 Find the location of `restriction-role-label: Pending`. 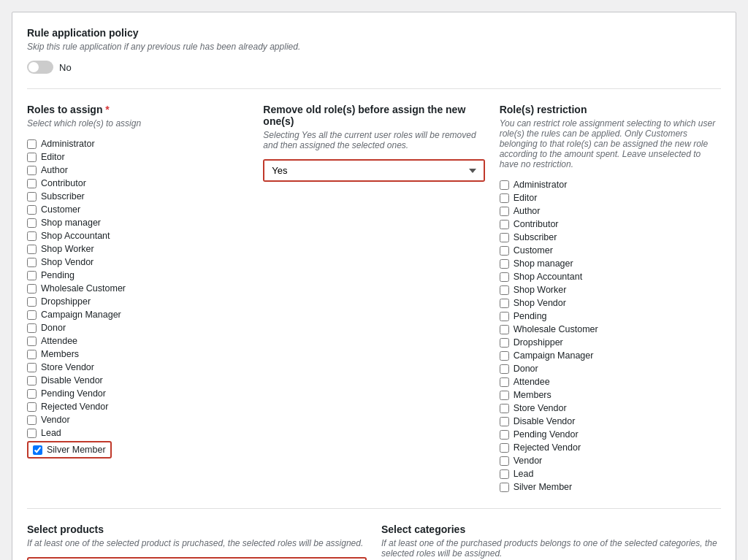

restriction-role-label: Pending is located at coordinates (530, 316).